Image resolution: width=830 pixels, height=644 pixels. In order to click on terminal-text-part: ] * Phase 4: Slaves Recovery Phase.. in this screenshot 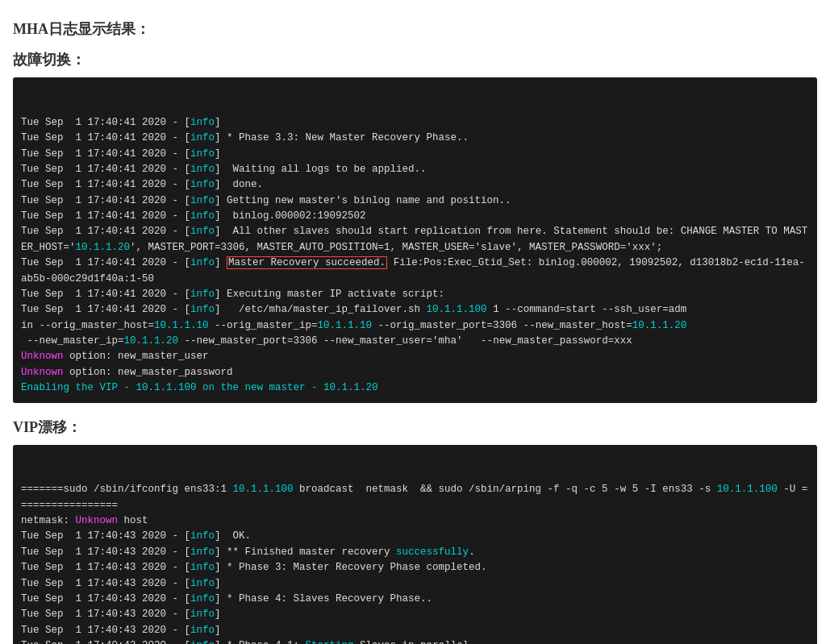, I will do `click(323, 599)`.